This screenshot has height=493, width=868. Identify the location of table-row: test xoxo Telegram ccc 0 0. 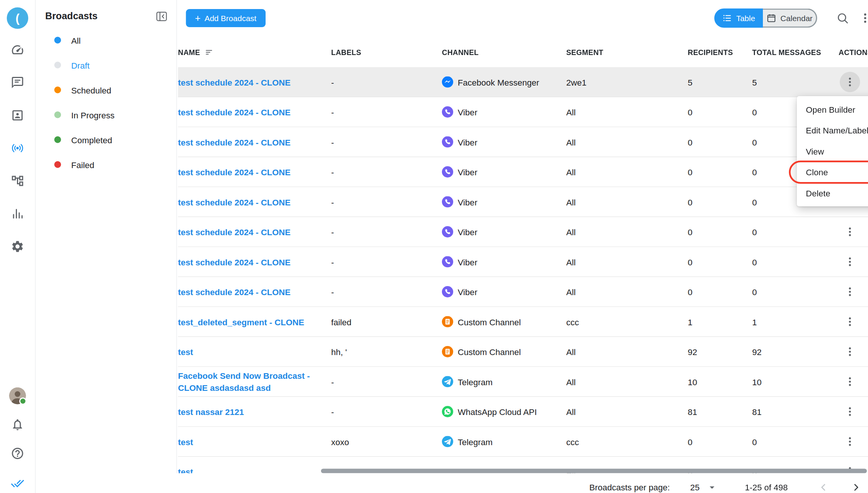
(523, 442).